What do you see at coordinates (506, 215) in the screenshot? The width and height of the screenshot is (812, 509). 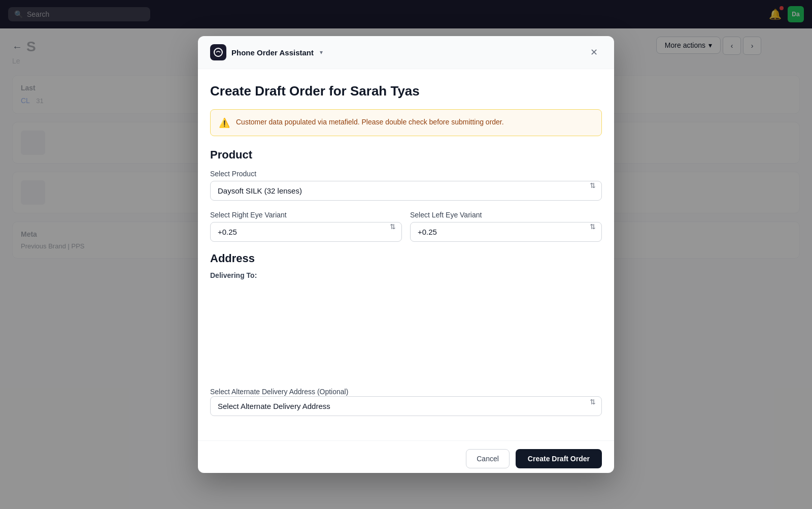 I see `left-eye-label: Select Left Eye Variant` at bounding box center [506, 215].